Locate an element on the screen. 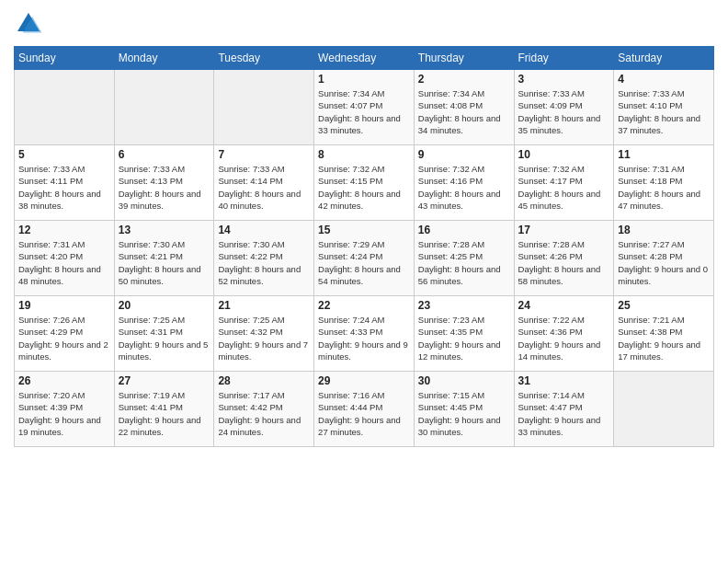 This screenshot has height=563, width=728. cell-day-number: 18 is located at coordinates (664, 230).